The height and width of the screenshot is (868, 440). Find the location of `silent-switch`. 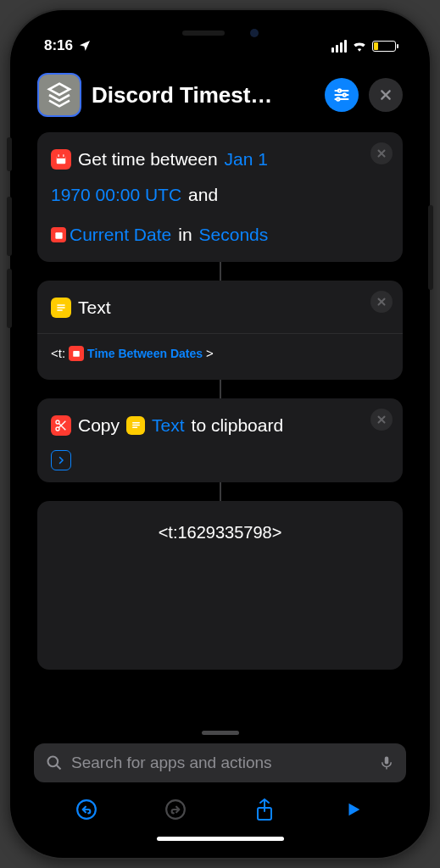

silent-switch is located at coordinates (9, 154).